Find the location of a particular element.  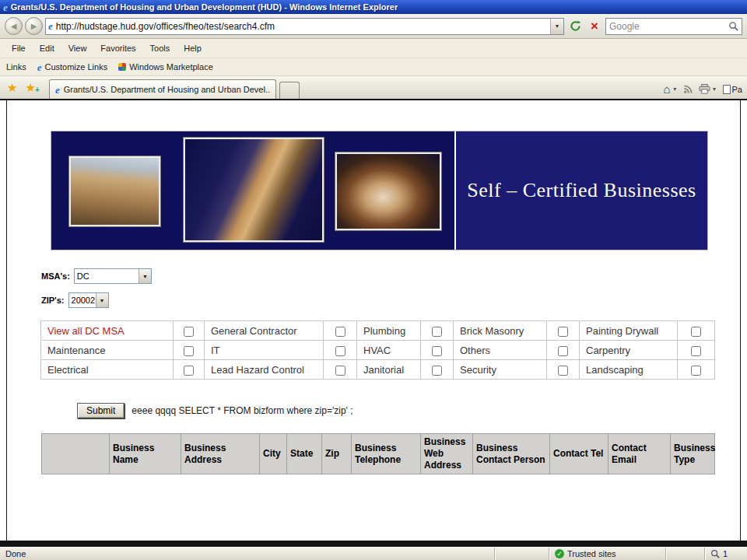

submit-row: Submit eeee qqqq SELECT * FROM bizform w… is located at coordinates (215, 411).